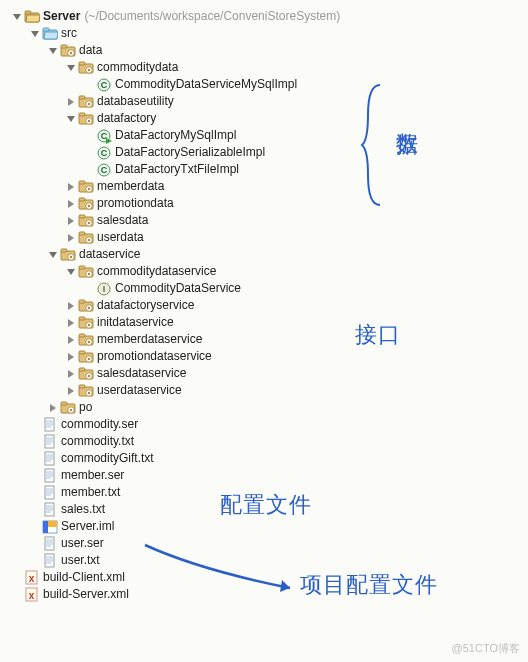 This screenshot has height=662, width=528. Describe the element at coordinates (264, 136) in the screenshot. I see `tree-row-datafactorymysqlimpl: DataFactoryMySqlImpl` at that location.